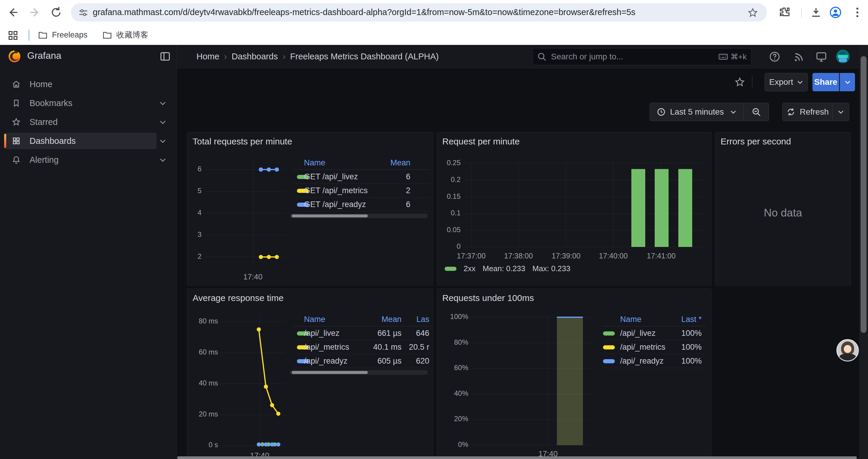 This screenshot has width=868, height=459. What do you see at coordinates (654, 347) in the screenshot?
I see `table-row: /api/_metrics100%` at bounding box center [654, 347].